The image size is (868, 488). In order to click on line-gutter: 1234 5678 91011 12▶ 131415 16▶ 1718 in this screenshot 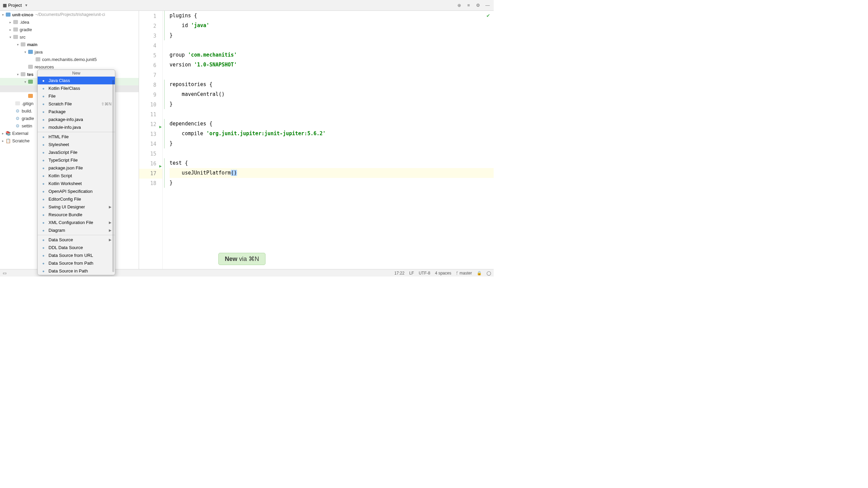, I will do `click(151, 140)`.